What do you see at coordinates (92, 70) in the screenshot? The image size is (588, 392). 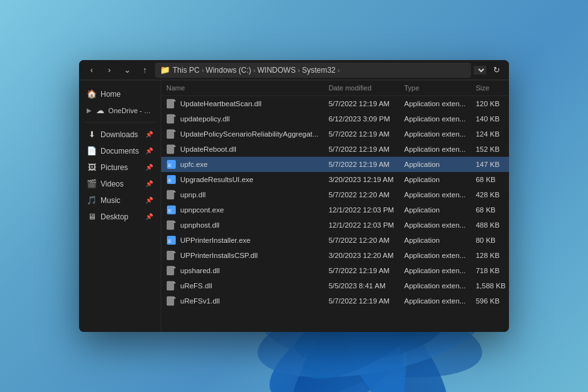 I see `back-button: ‹` at bounding box center [92, 70].